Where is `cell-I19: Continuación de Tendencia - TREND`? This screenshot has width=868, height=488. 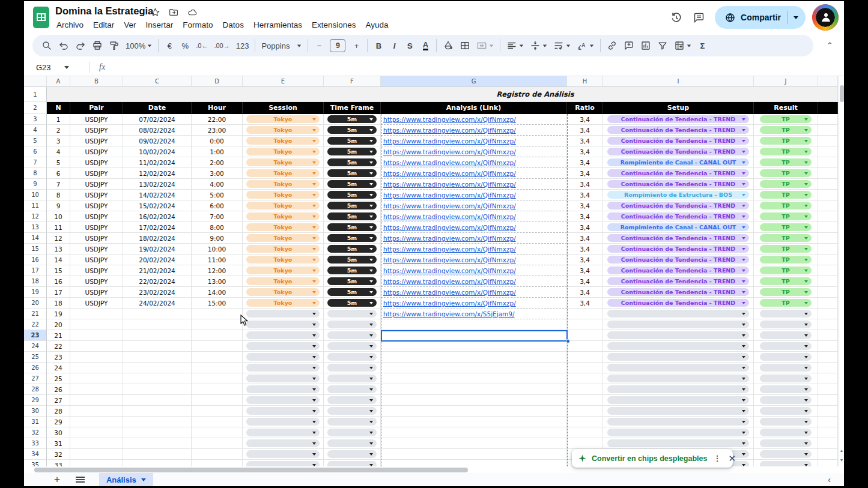 cell-I19: Continuación de Tendencia - TREND is located at coordinates (679, 292).